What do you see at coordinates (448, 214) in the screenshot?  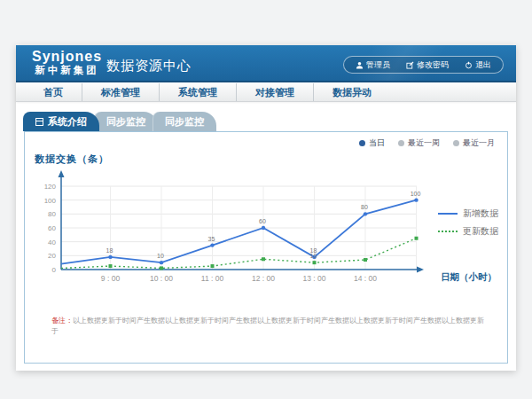 I see `blue-line-swatch` at bounding box center [448, 214].